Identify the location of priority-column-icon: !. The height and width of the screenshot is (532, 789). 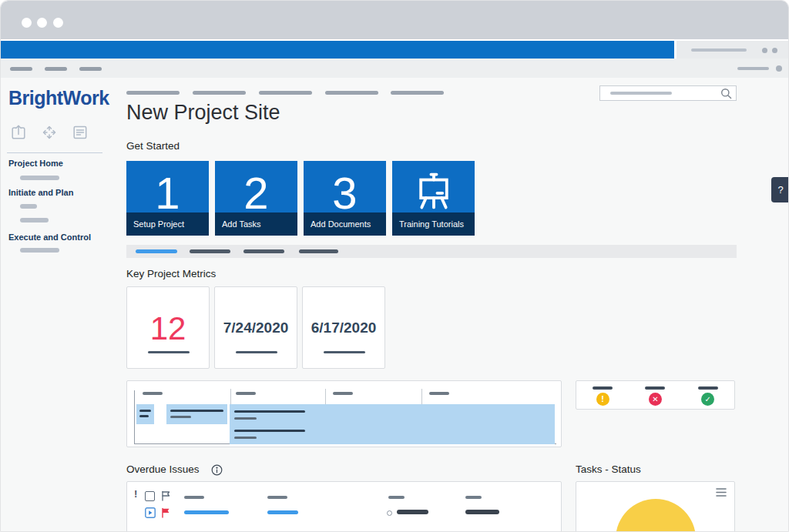
(136, 494).